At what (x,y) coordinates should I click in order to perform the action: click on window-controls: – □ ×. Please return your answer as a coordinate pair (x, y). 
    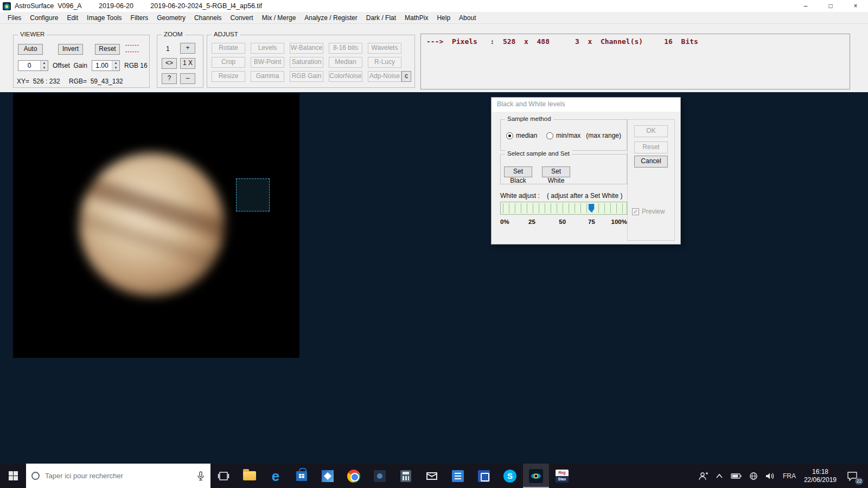
    Looking at the image, I should click on (831, 6).